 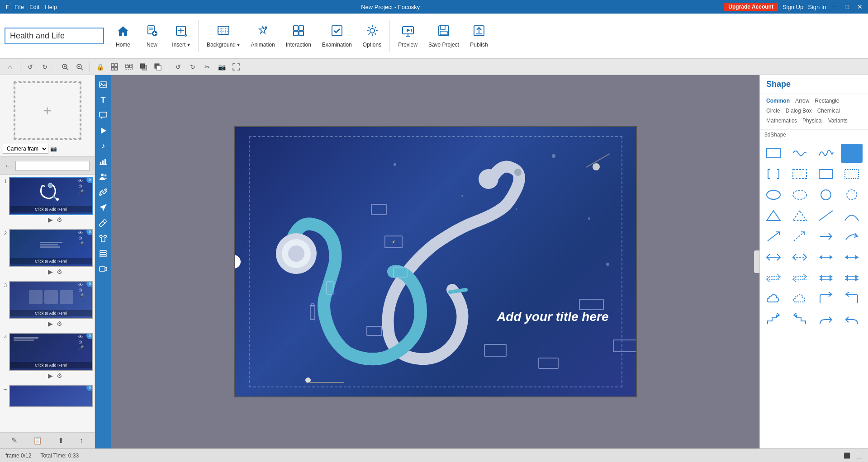 What do you see at coordinates (181, 36) in the screenshot?
I see `toolbar-insert: Insert ▾` at bounding box center [181, 36].